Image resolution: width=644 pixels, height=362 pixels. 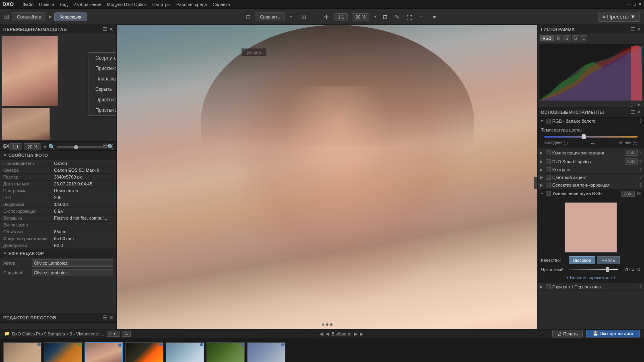 What do you see at coordinates (640, 170) in the screenshot?
I see `contrast-help-icon: ?` at bounding box center [640, 170].